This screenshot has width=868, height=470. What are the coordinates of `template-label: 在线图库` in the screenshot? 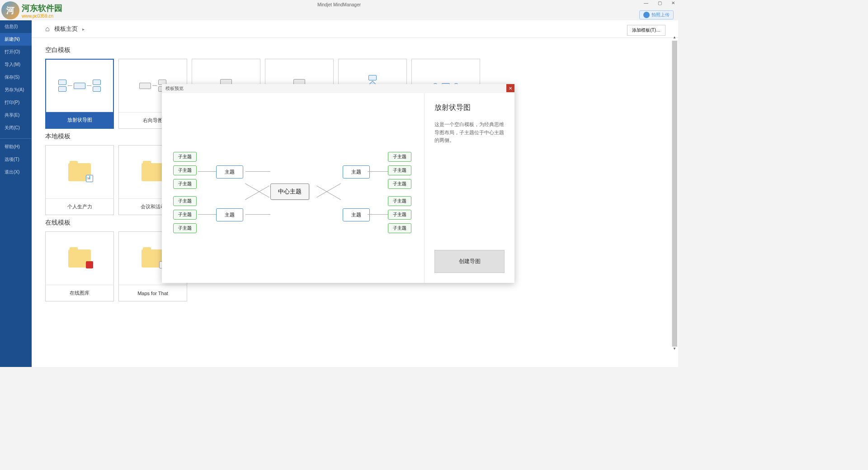 It's located at (80, 293).